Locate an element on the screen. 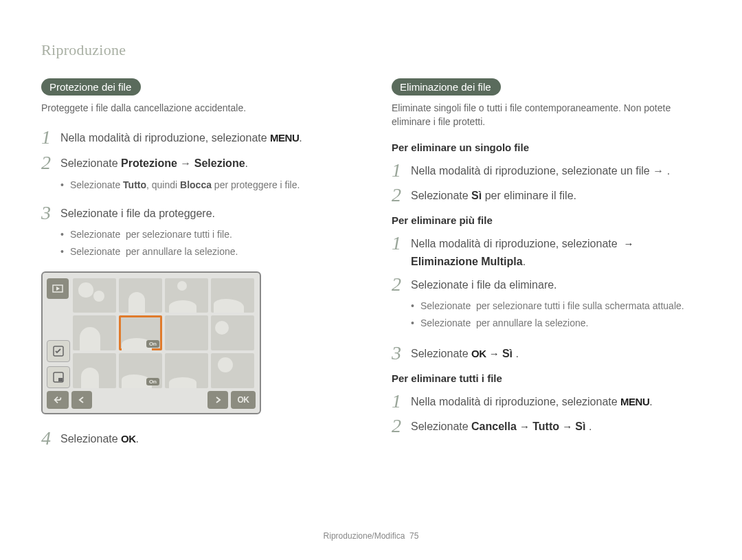 The width and height of the screenshot is (742, 560). select-all-button is located at coordinates (58, 351).